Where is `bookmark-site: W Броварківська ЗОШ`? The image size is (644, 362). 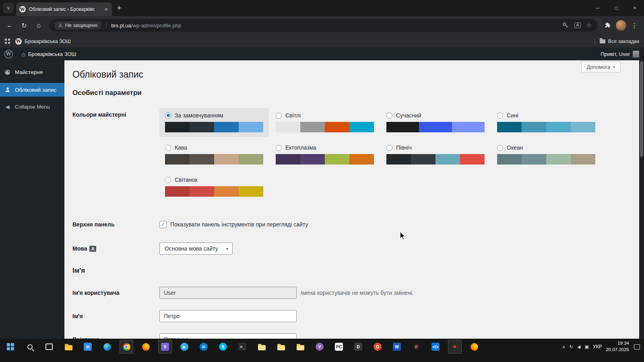
bookmark-site: W Броварківська ЗОШ is located at coordinates (43, 41).